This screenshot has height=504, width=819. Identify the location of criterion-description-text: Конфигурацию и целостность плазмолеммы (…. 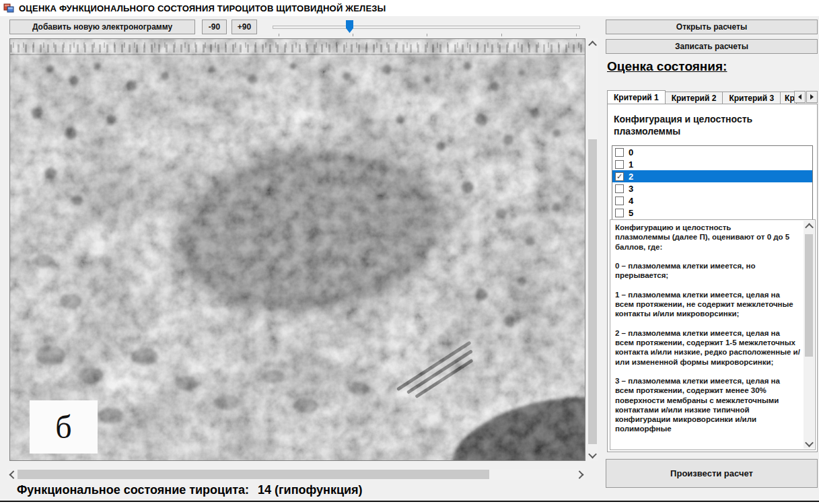
(708, 335).